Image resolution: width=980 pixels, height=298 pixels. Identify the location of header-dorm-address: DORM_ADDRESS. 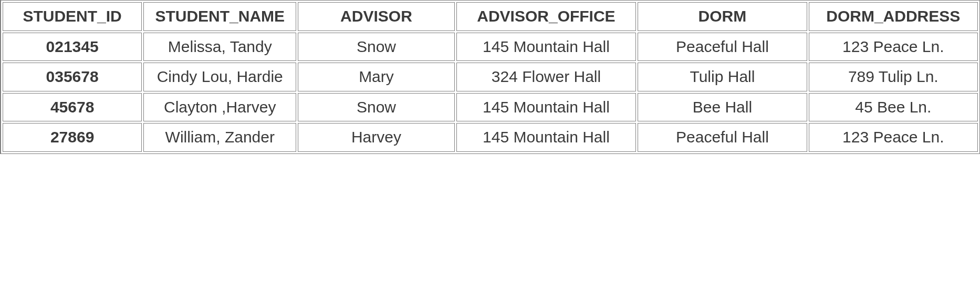
(893, 17).